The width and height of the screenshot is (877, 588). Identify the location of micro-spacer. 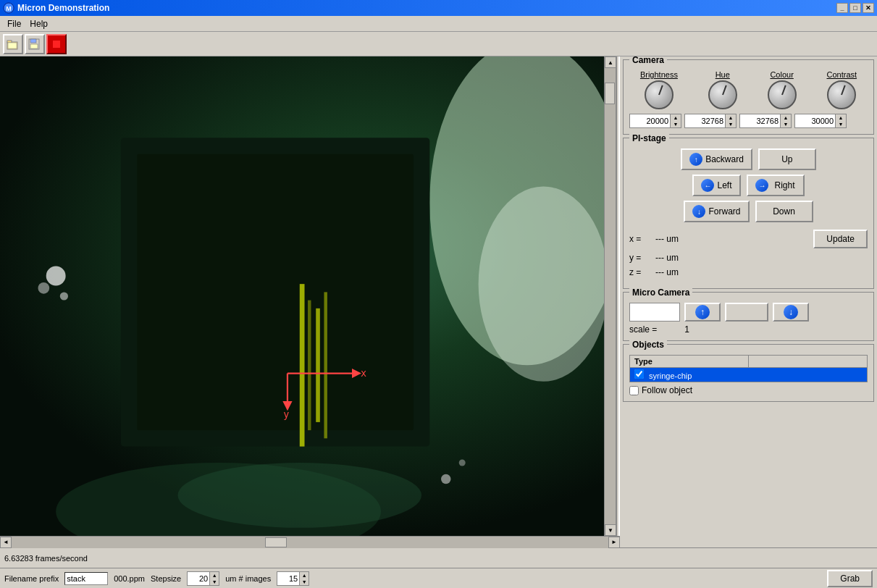
(747, 312).